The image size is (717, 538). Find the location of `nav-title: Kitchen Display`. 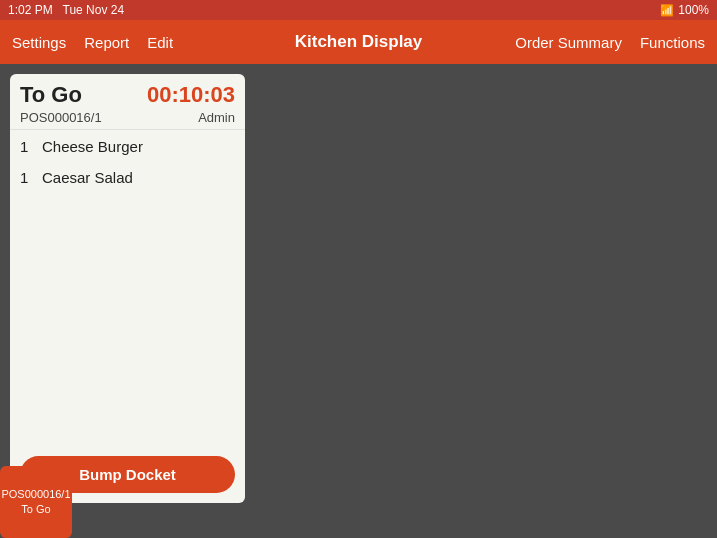

nav-title: Kitchen Display is located at coordinates (359, 42).